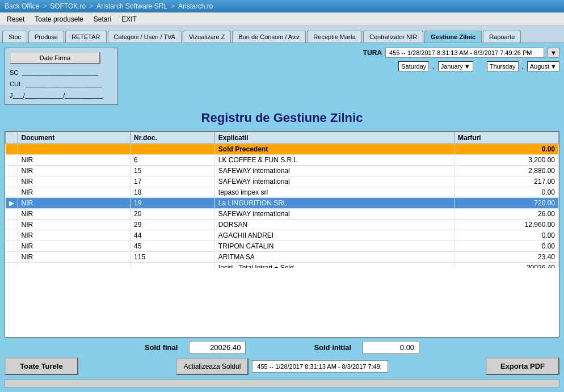 The height and width of the screenshot is (392, 564). What do you see at coordinates (283, 160) in the screenshot?
I see `table-row: NIR6LK COFFEE & FUN S.R.L3,200.00` at bounding box center [283, 160].